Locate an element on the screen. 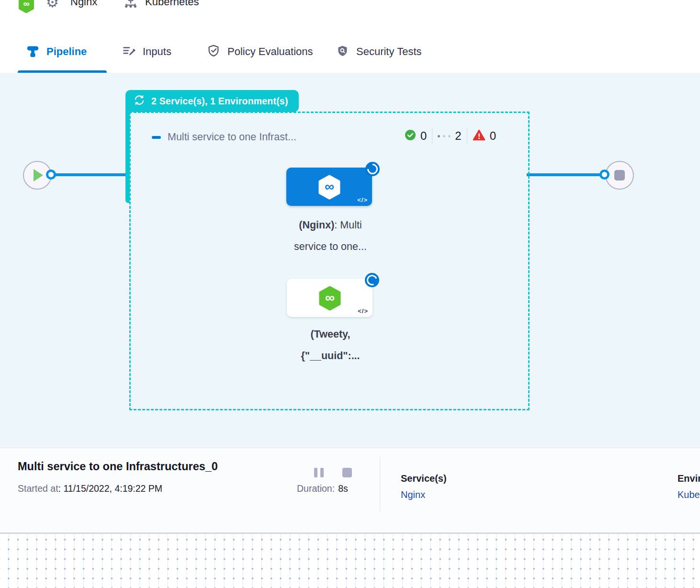  stage-status-counters: 0 2 0 is located at coordinates (450, 136).